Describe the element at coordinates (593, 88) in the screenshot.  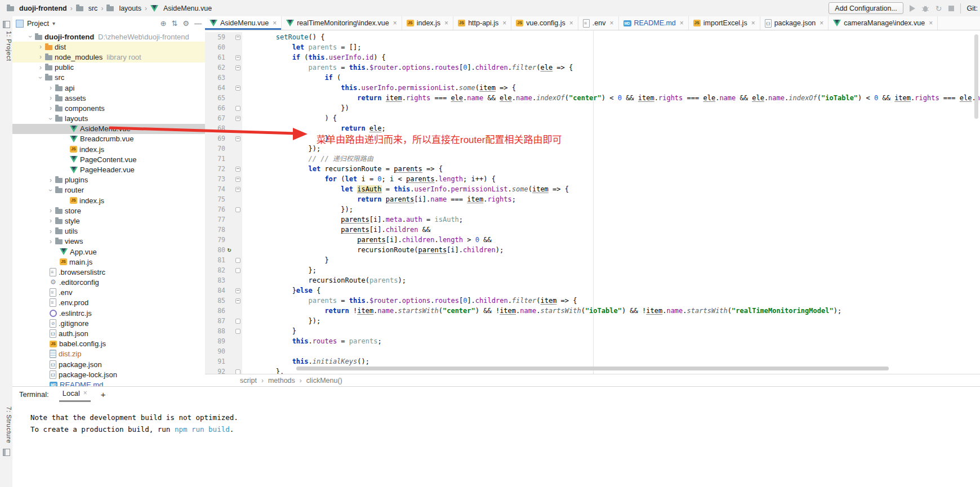
I see `code-line: 64this.userInfo.permissionList.some(item…` at that location.